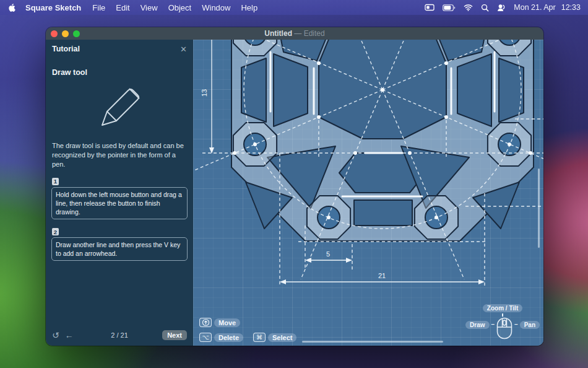 The height and width of the screenshot is (368, 588). Describe the element at coordinates (547, 7) in the screenshot. I see `menu-clock: Mon 21. Apr 12:33` at that location.